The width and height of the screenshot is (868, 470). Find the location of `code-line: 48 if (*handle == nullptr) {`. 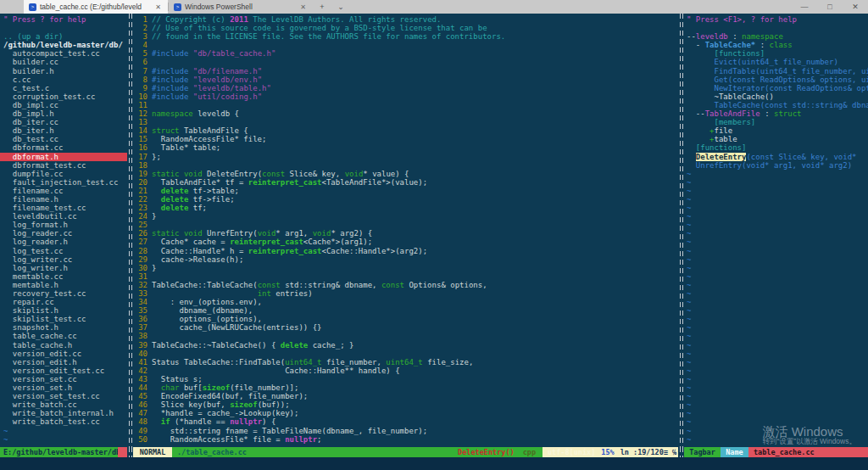

code-line: 48 if (*handle == nullptr) { is located at coordinates (405, 422).